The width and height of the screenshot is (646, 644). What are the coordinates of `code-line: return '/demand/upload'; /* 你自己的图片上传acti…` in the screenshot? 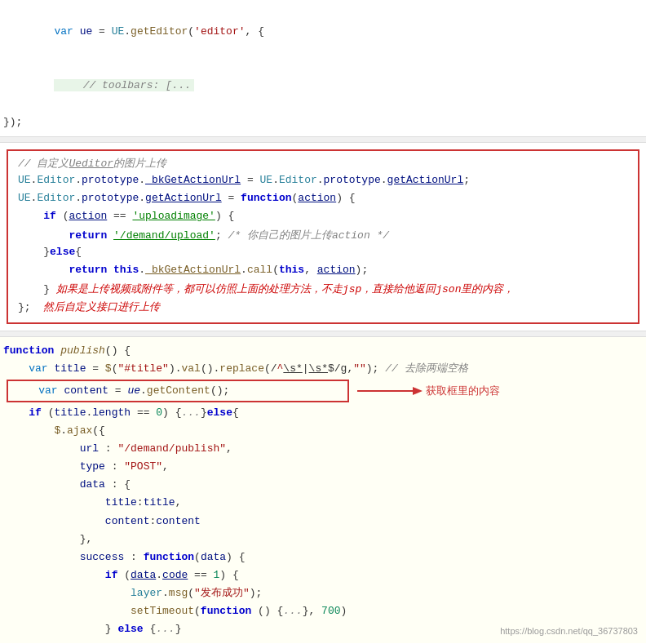 It's located at (323, 237).